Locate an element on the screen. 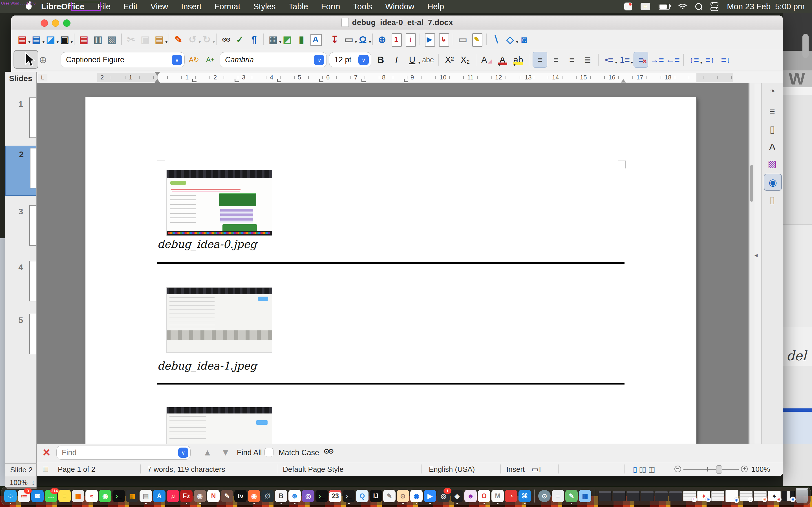 The height and width of the screenshot is (507, 812). align-left: ≡ is located at coordinates (540, 60).